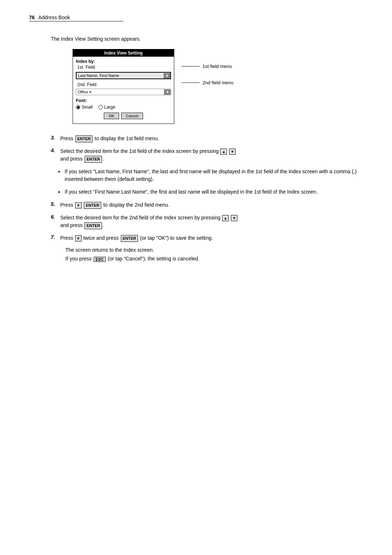 The height and width of the screenshot is (555, 392). Describe the element at coordinates (234, 218) in the screenshot. I see `down-arrow-key-3: ▼` at that location.